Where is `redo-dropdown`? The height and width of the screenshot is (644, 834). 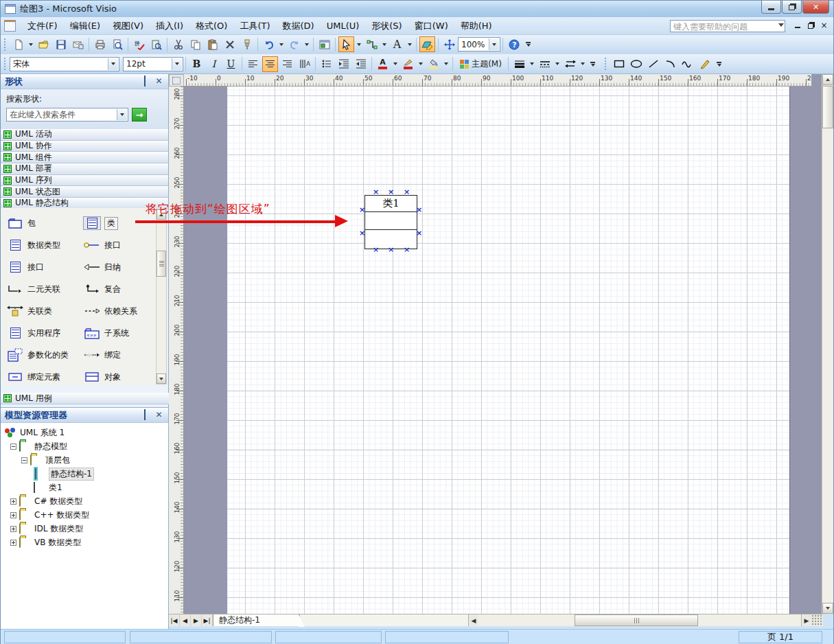
redo-dropdown is located at coordinates (306, 44).